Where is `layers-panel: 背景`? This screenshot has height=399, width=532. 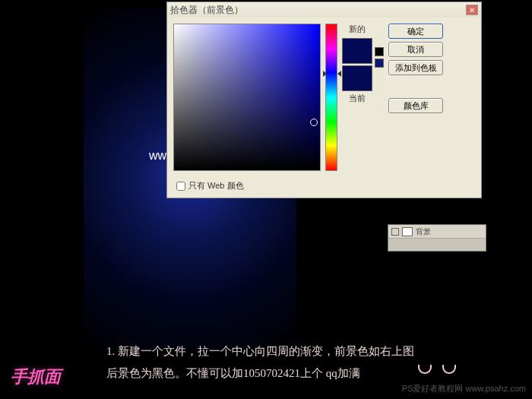
layers-panel: 背景 is located at coordinates (437, 238).